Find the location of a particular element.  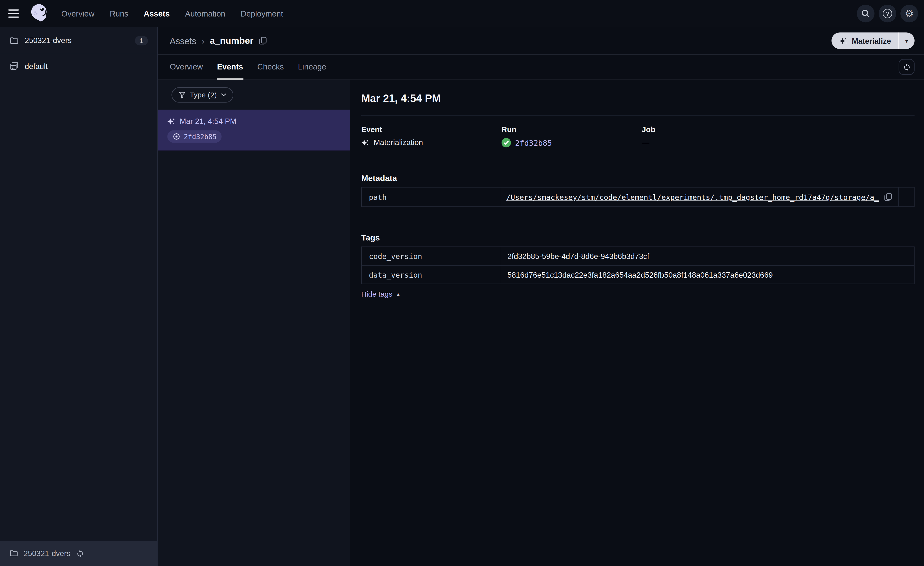

tag-key: code_version is located at coordinates (431, 256).